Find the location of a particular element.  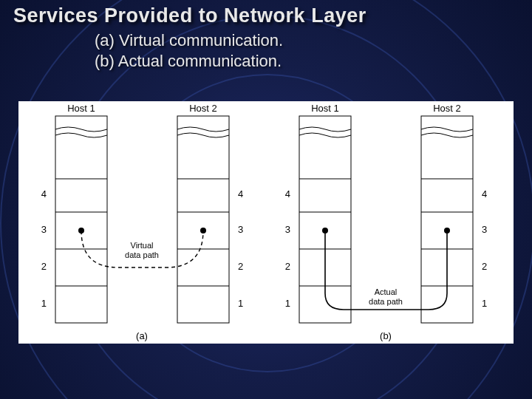

path-label: Actual is located at coordinates (386, 292).